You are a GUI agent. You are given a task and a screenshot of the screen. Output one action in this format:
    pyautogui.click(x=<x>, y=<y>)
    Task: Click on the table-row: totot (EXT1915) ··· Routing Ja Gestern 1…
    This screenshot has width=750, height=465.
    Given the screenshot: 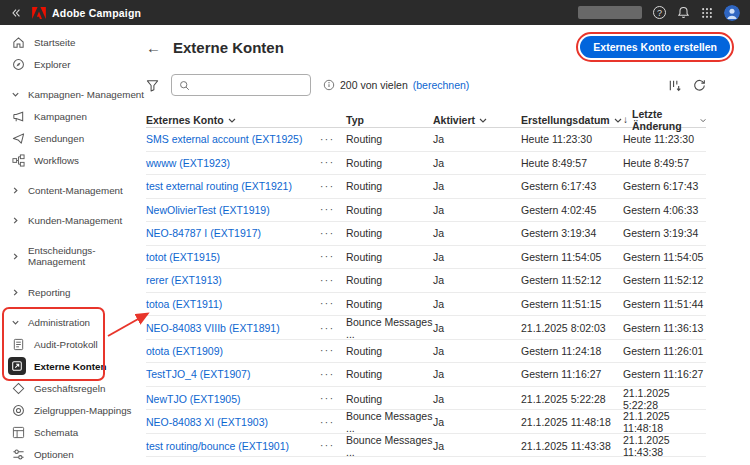 What is the action you would take?
    pyautogui.click(x=426, y=258)
    